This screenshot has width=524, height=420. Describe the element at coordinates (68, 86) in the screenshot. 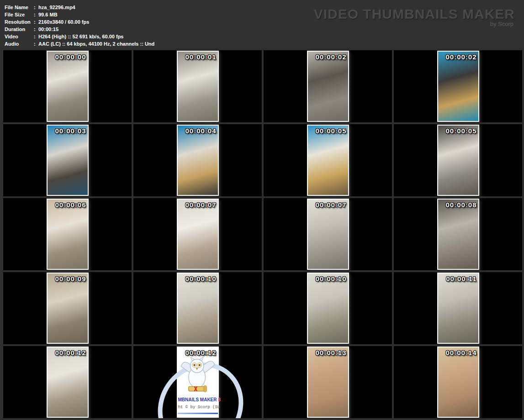

I see `thumbnail-cell: 00:00:00` at that location.